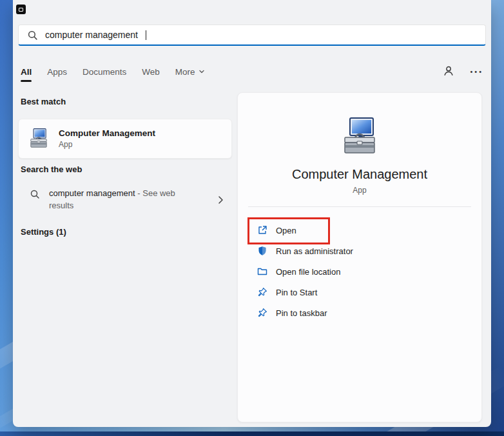 The height and width of the screenshot is (436, 504). I want to click on settings-section-header: Settings (1), so click(44, 232).